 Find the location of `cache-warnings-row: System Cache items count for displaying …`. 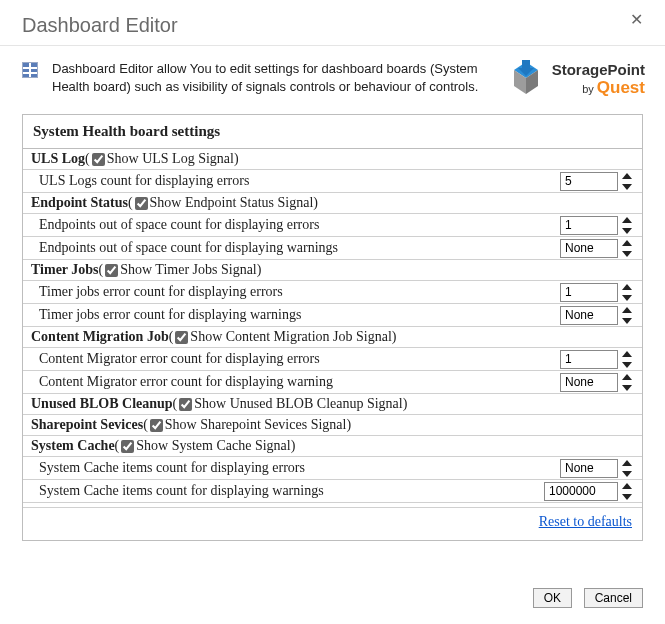

cache-warnings-row: System Cache items count for displaying … is located at coordinates (332, 492).